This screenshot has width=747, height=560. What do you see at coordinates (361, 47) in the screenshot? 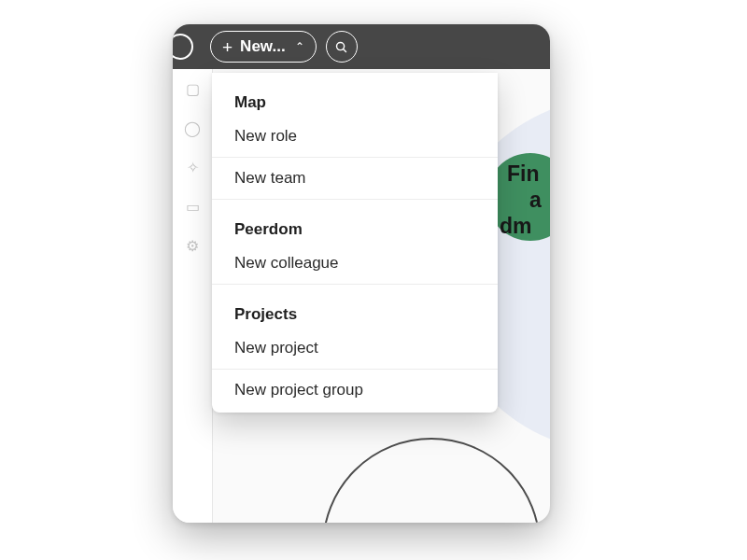
I see `toolbar: + New... ⌃` at bounding box center [361, 47].